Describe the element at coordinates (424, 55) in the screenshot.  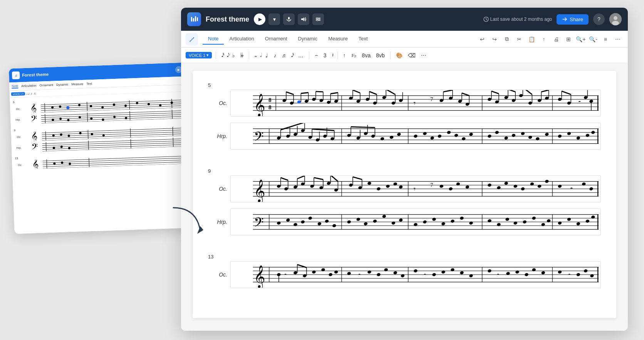
I see `extra-menu-icon: ⋯` at that location.